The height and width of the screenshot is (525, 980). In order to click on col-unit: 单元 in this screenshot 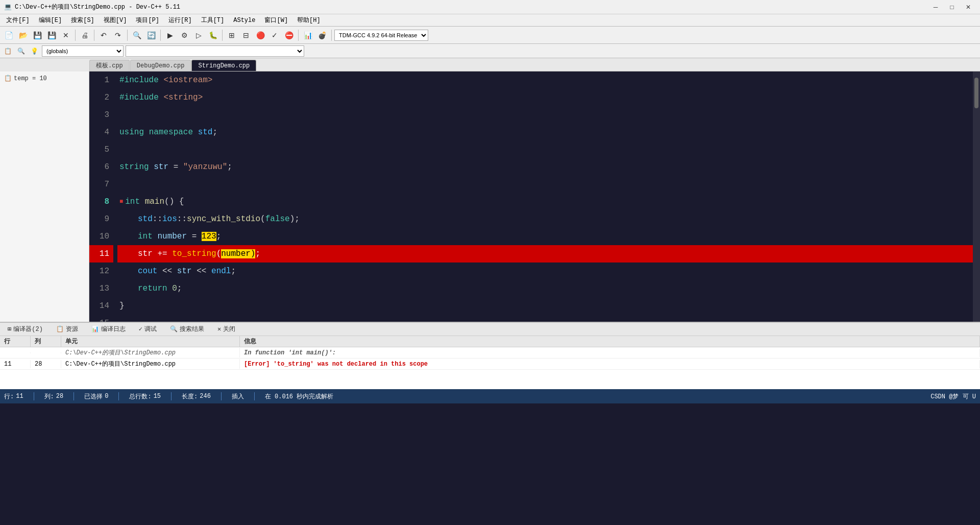, I will do `click(151, 341)`.